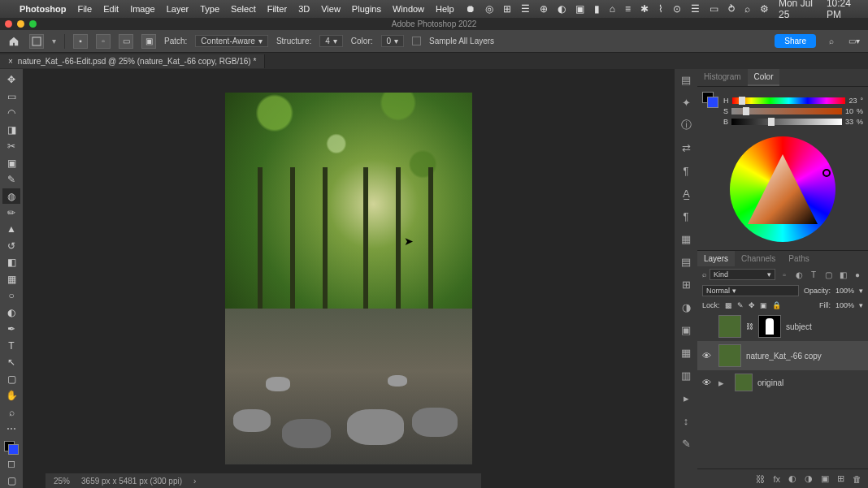 The width and height of the screenshot is (868, 488). Describe the element at coordinates (783, 382) in the screenshot. I see `layer-row: 👁 ▸ original` at that location.